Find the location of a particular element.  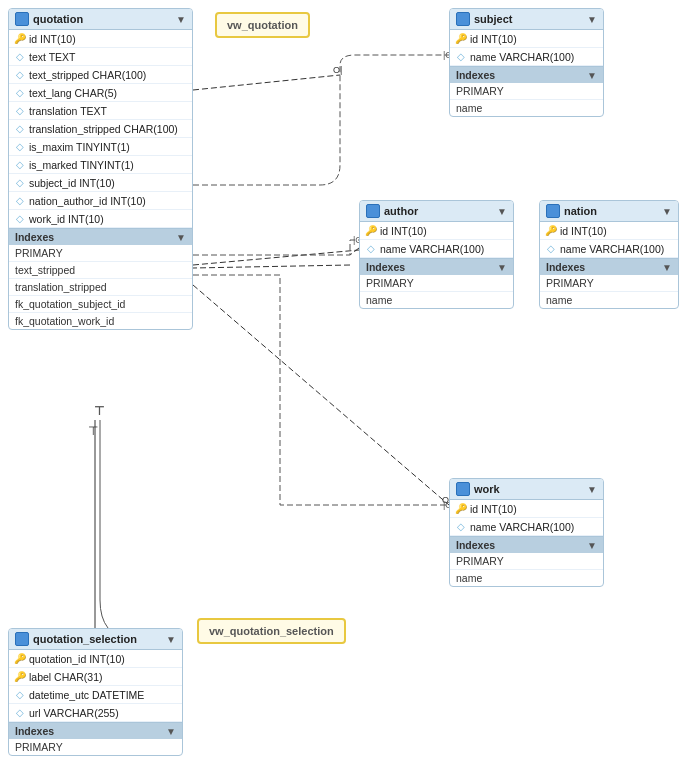

table-quotation-name: quotation is located at coordinates (58, 19).